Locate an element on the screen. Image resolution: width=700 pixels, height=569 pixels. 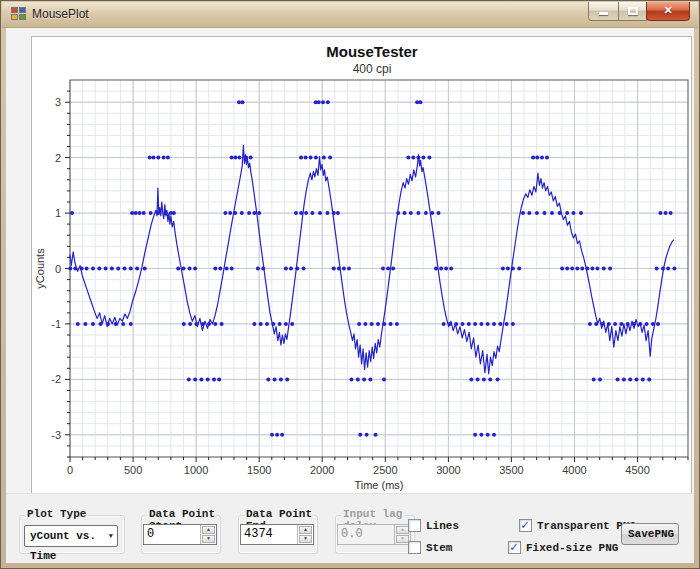
stem-checkbox: ✓ Stem is located at coordinates (430, 548).